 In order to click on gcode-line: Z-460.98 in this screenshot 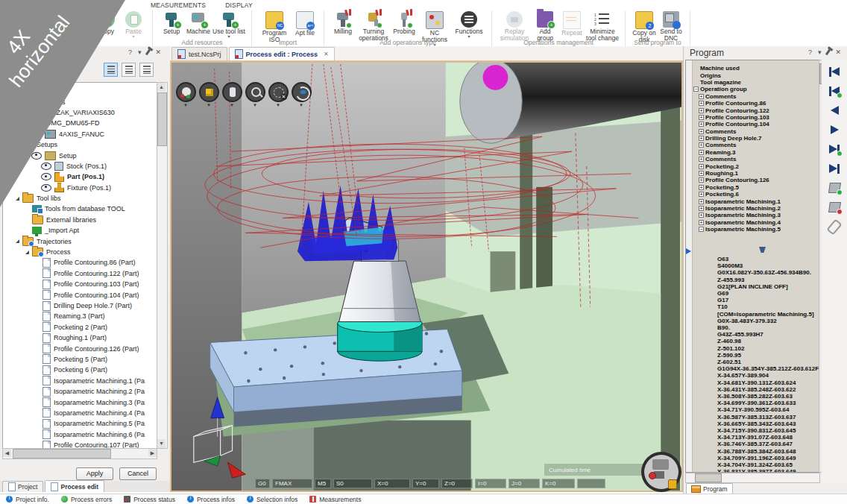, I will do `click(768, 341)`.